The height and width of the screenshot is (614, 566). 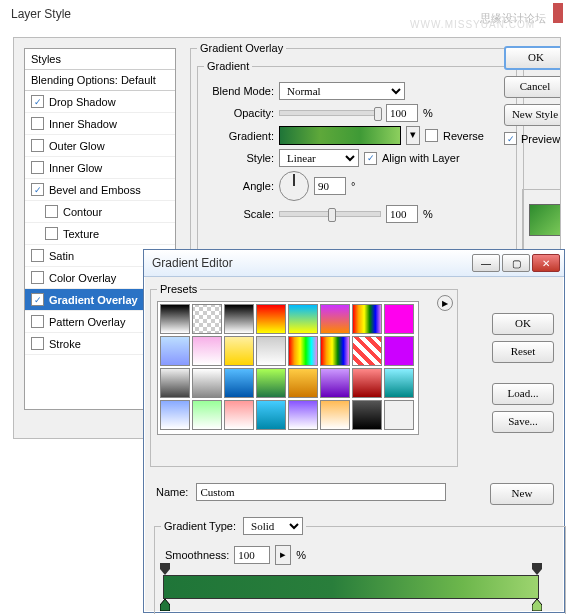 What do you see at coordinates (510, 138) in the screenshot?
I see `preview-checkbox` at bounding box center [510, 138].